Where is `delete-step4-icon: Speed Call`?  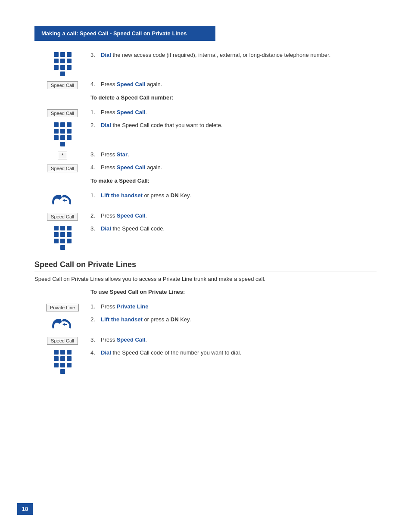 delete-step4-icon: Speed Call is located at coordinates (62, 168).